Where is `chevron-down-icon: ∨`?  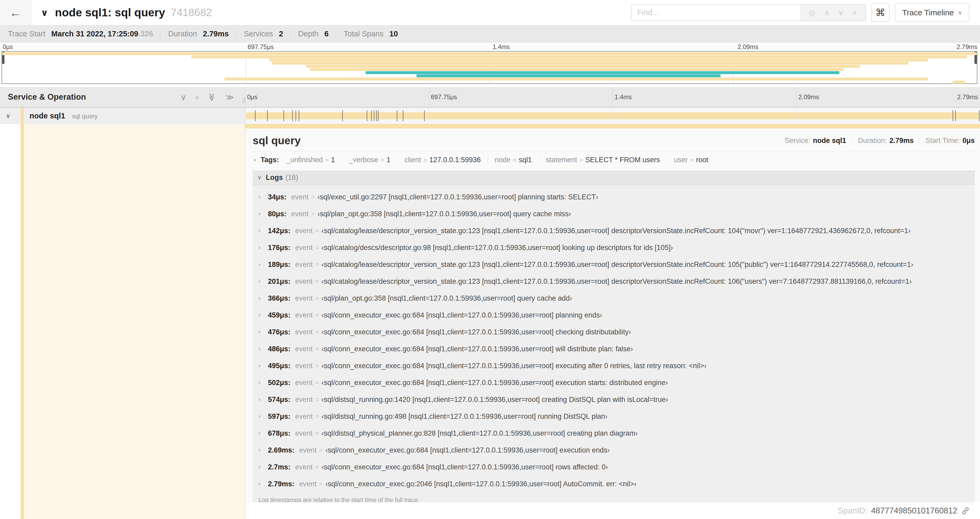
chevron-down-icon: ∨ is located at coordinates (960, 13).